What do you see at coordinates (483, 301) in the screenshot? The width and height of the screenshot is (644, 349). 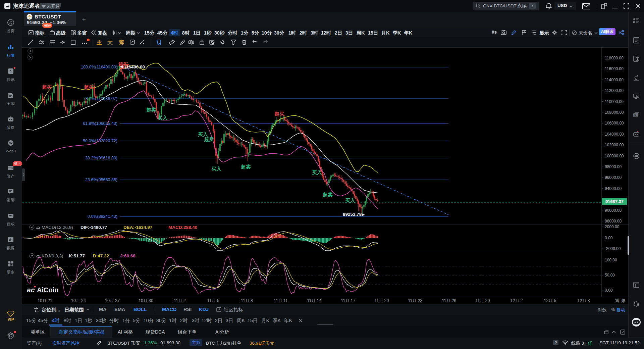 I see `svg-text: 11月 29` at bounding box center [483, 301].